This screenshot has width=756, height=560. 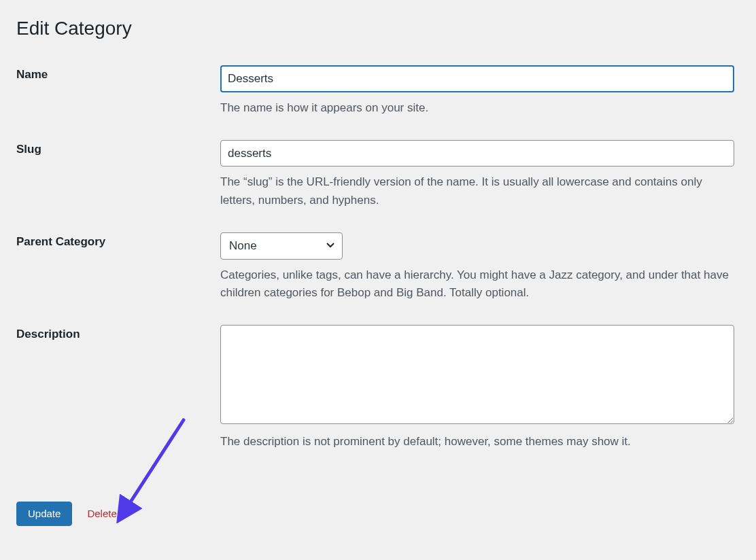 What do you see at coordinates (32, 75) in the screenshot?
I see `name-label: Name` at bounding box center [32, 75].